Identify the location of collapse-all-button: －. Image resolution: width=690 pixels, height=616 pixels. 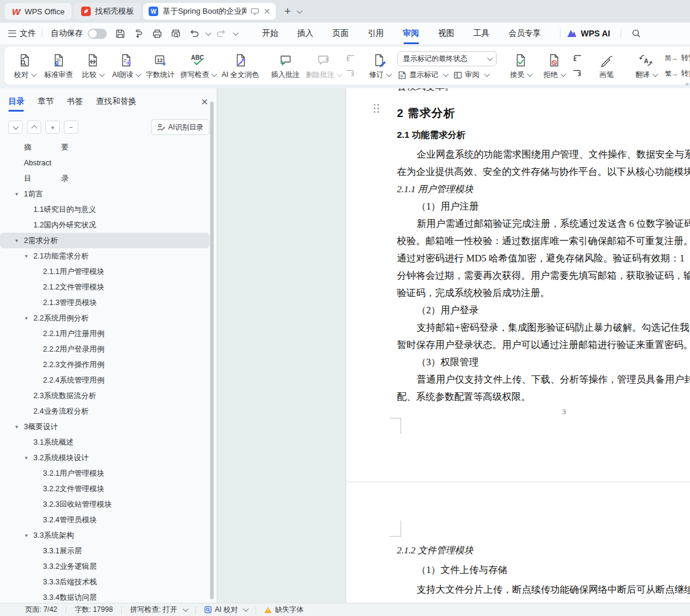
(71, 127).